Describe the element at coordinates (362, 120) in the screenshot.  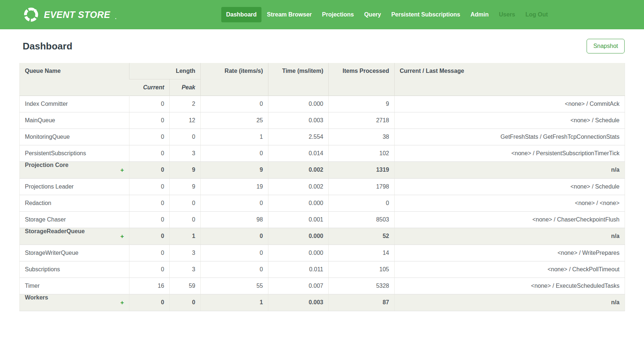
I see `items-processed-cell: 2718` at that location.